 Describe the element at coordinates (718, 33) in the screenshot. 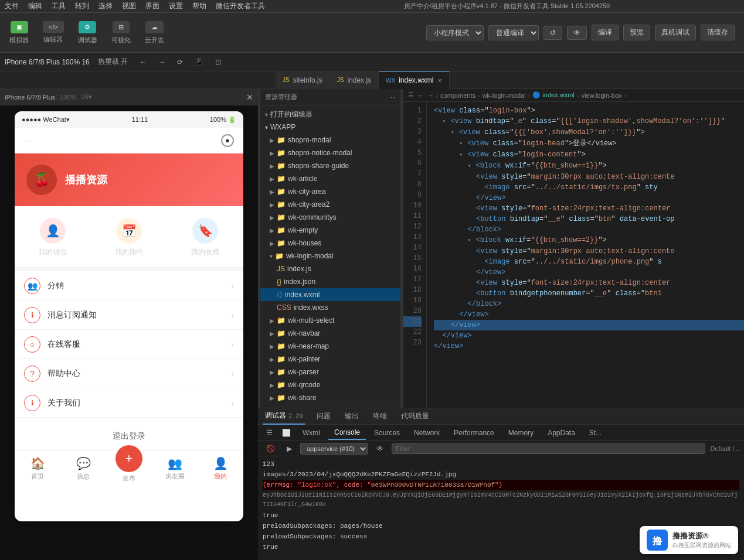

I see `clear-save-button: 清缓存` at that location.